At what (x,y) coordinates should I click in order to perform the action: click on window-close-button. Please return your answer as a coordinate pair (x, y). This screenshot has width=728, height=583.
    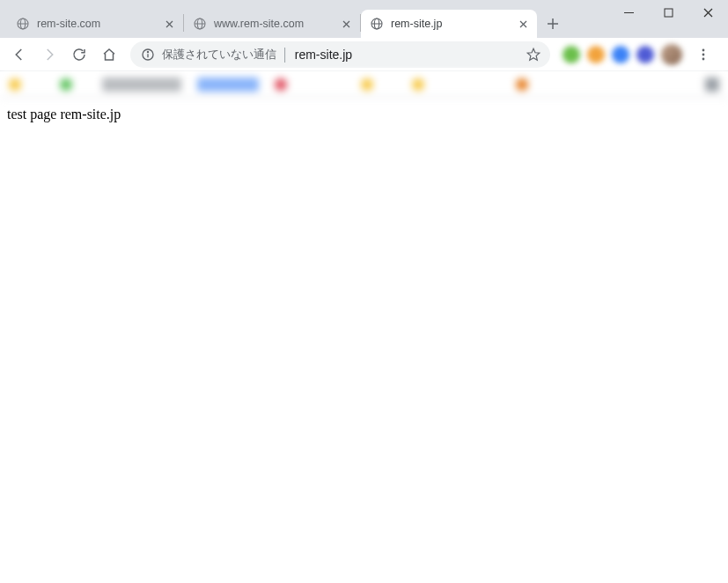
    Looking at the image, I should click on (708, 12).